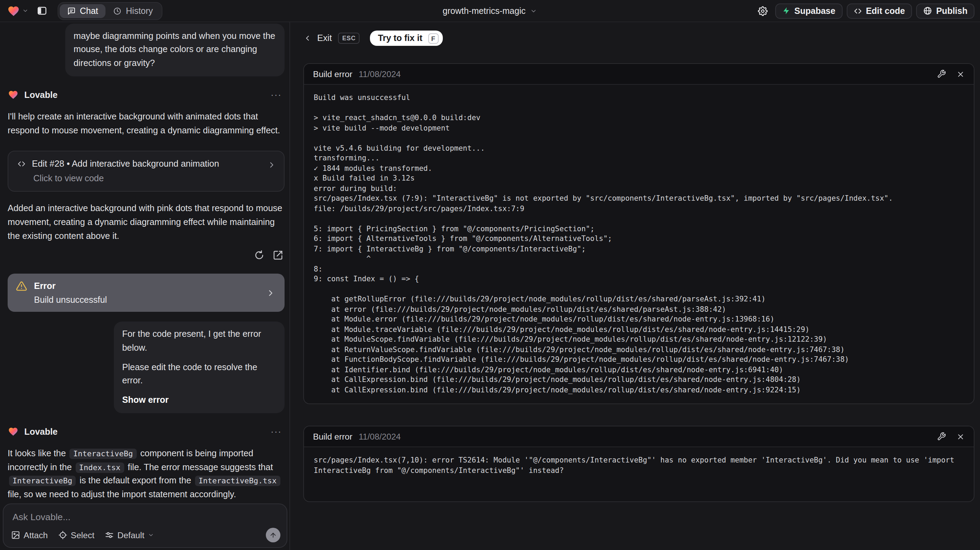  What do you see at coordinates (400, 38) in the screenshot?
I see `fix-button-label: Try to fix it` at bounding box center [400, 38].